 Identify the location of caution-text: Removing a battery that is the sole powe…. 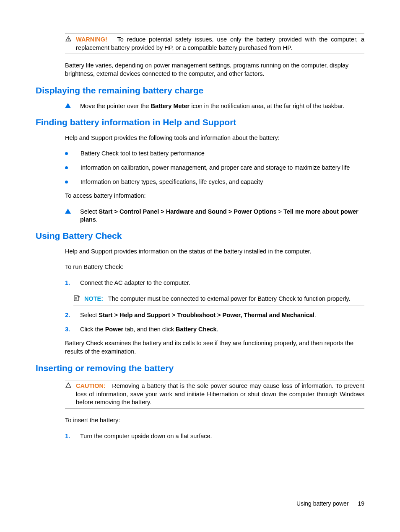
(220, 394).